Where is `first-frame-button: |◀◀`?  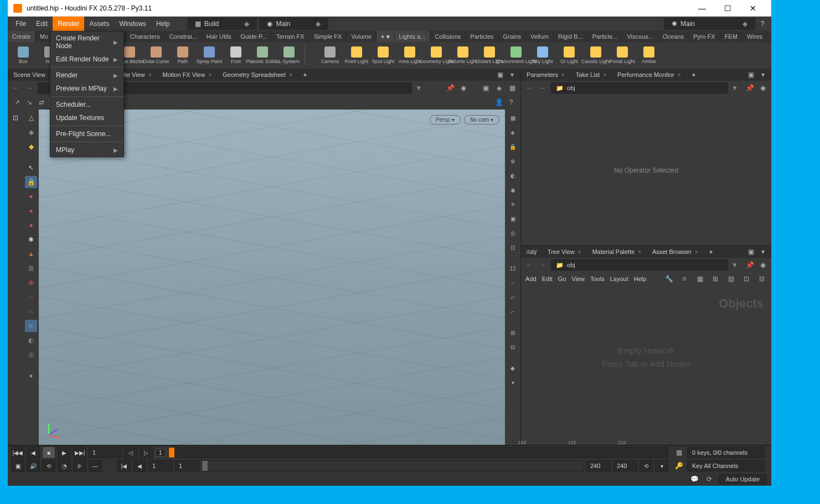 first-frame-button: |◀◀ is located at coordinates (18, 453).